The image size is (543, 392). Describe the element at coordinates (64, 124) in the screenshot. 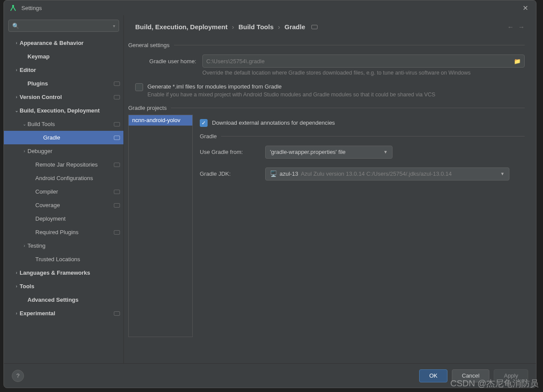

I see `sidebar-item: ⌄Build Tools` at that location.